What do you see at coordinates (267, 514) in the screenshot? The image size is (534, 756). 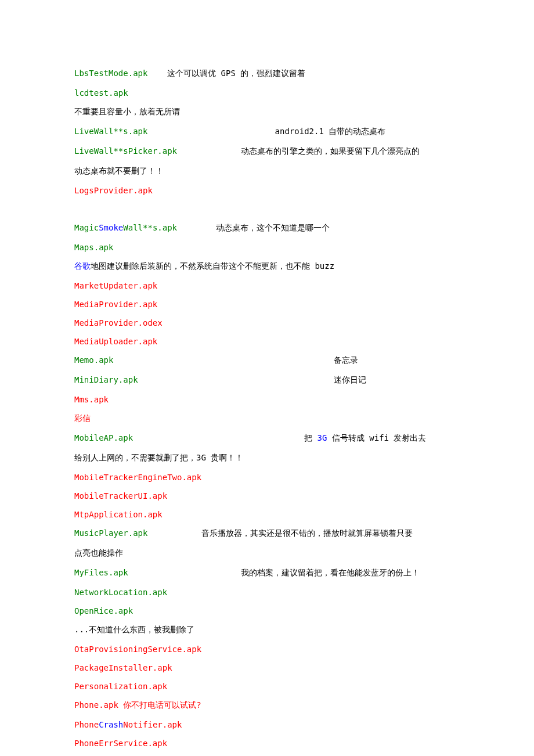 I see `text-line: MtpApplication.apk` at bounding box center [267, 514].